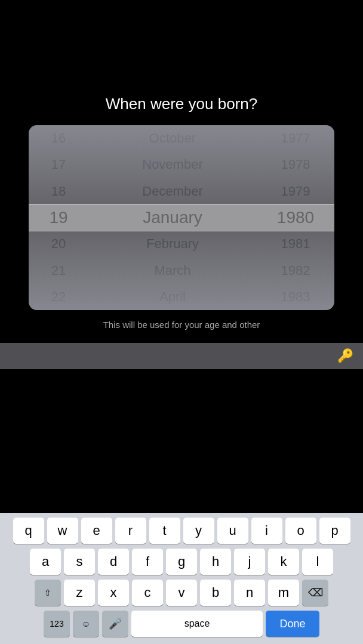 The height and width of the screenshot is (644, 363). Describe the element at coordinates (250, 593) in the screenshot. I see `key-n: n` at that location.